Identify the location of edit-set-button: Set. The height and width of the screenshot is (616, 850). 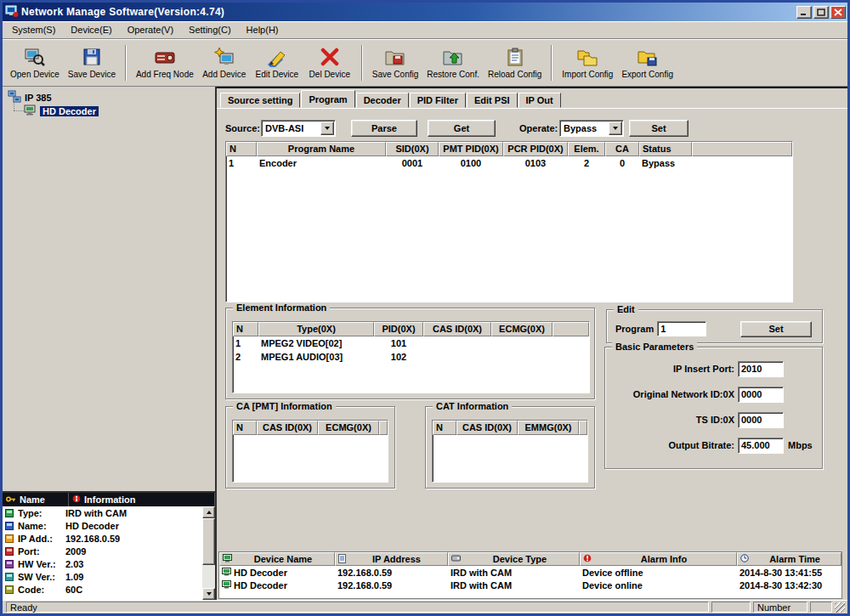
(776, 330).